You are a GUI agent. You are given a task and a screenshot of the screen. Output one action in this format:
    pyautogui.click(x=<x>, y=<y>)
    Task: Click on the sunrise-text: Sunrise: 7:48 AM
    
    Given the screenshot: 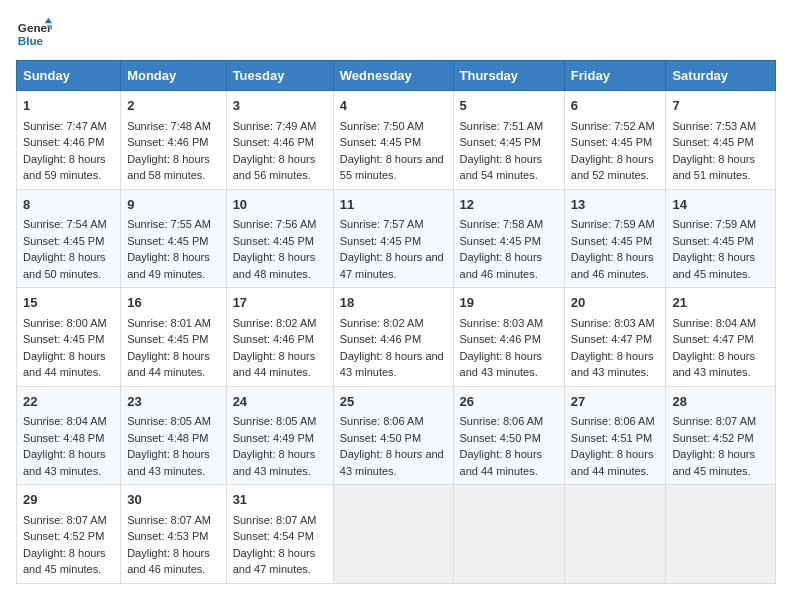 What is the action you would take?
    pyautogui.click(x=169, y=126)
    